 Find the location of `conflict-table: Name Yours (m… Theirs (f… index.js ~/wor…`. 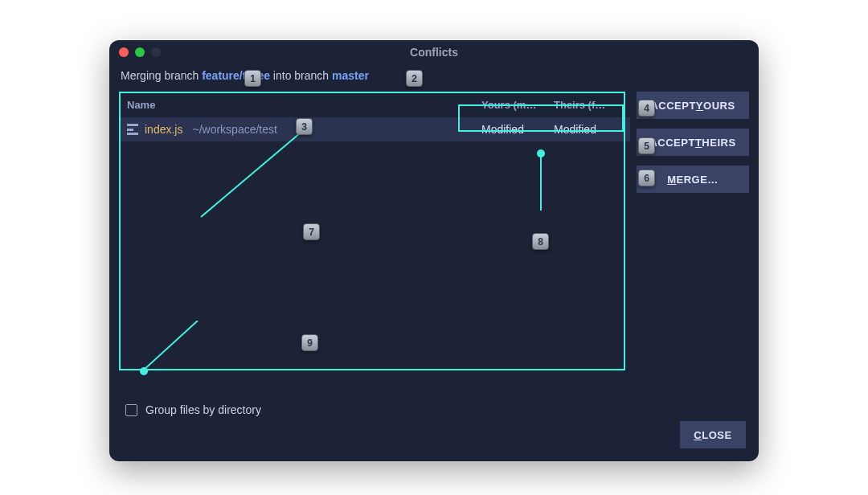

conflict-table: Name Yours (m… Theirs (f… index.js ~/wor… is located at coordinates (375, 142).